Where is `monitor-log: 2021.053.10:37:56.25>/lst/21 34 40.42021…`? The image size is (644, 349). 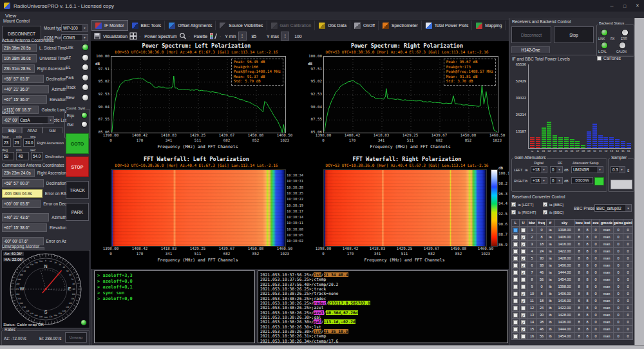 monitor-log: 2021.053.10:37:56.25>/lst/21 34 40.42021… is located at coordinates (383, 307).